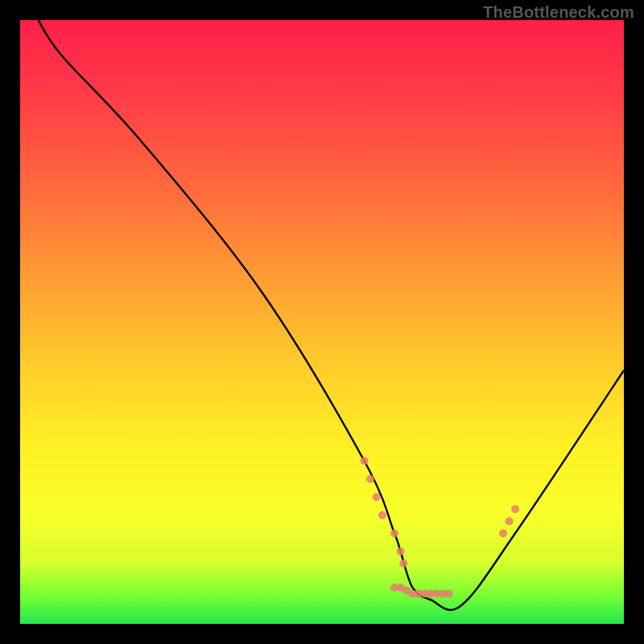 The image size is (644, 644). What do you see at coordinates (559, 13) in the screenshot?
I see `watermark-text: TheBottleneck.com` at bounding box center [559, 13].